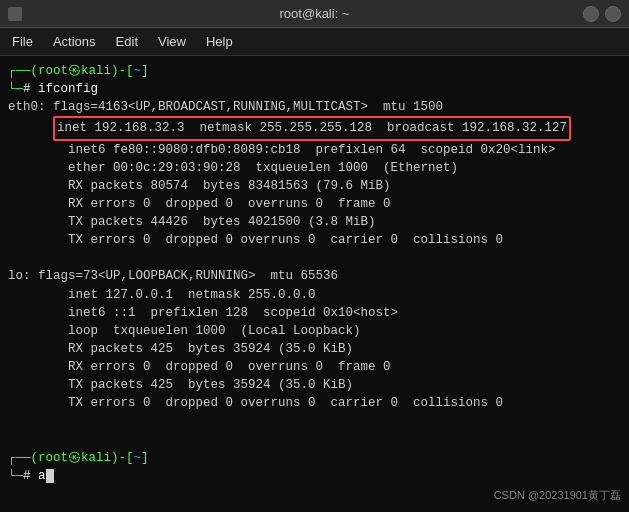 Image resolution: width=629 pixels, height=512 pixels. Describe the element at coordinates (314, 458) in the screenshot. I see `prompt-line-2: ┌──(root㉿kali)-[~]` at that location.